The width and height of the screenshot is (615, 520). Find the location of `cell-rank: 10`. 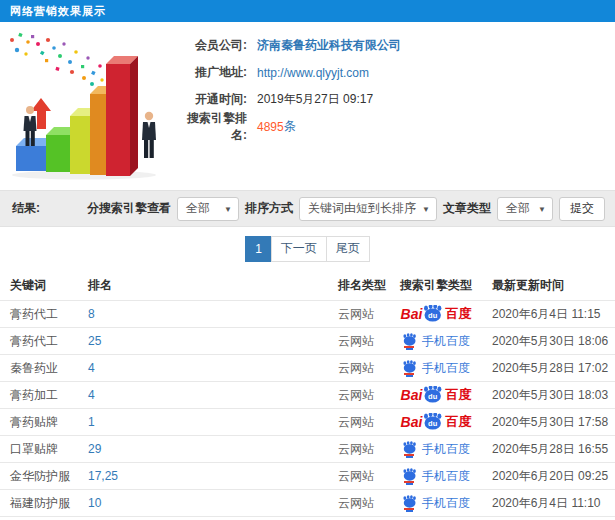

cell-rank: 10 is located at coordinates (203, 503).